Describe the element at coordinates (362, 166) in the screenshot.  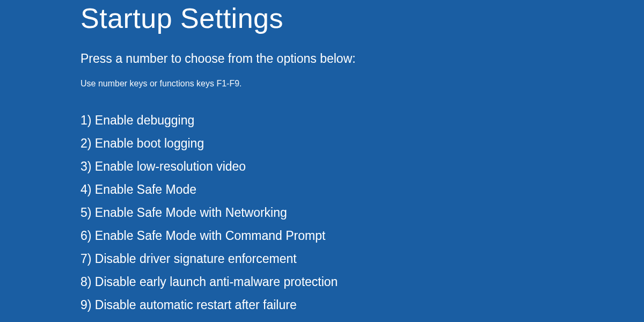
I see `option-enable-low-resolution-video: 3) Enable low-resolution video` at that location.